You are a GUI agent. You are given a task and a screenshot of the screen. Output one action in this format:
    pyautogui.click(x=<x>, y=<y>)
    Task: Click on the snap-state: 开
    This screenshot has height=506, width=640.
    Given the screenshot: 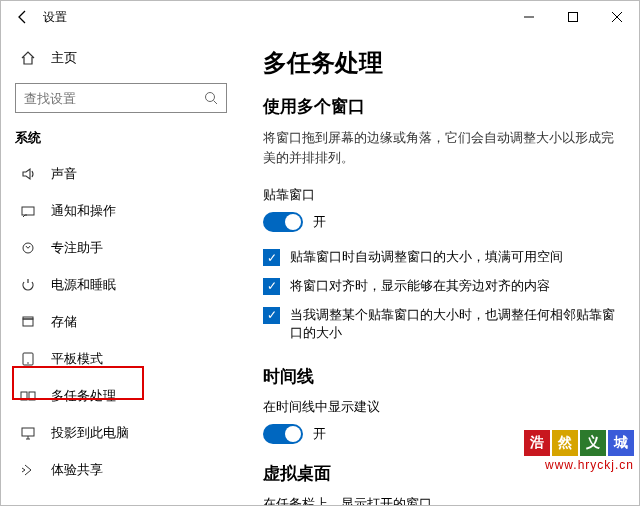 What is the action you would take?
    pyautogui.click(x=320, y=222)
    